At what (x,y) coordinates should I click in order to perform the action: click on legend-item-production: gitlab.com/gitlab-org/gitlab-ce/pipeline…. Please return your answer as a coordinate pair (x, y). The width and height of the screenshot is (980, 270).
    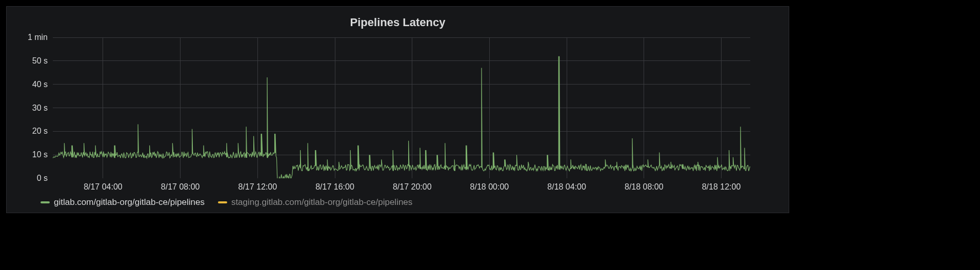
    Looking at the image, I should click on (123, 202).